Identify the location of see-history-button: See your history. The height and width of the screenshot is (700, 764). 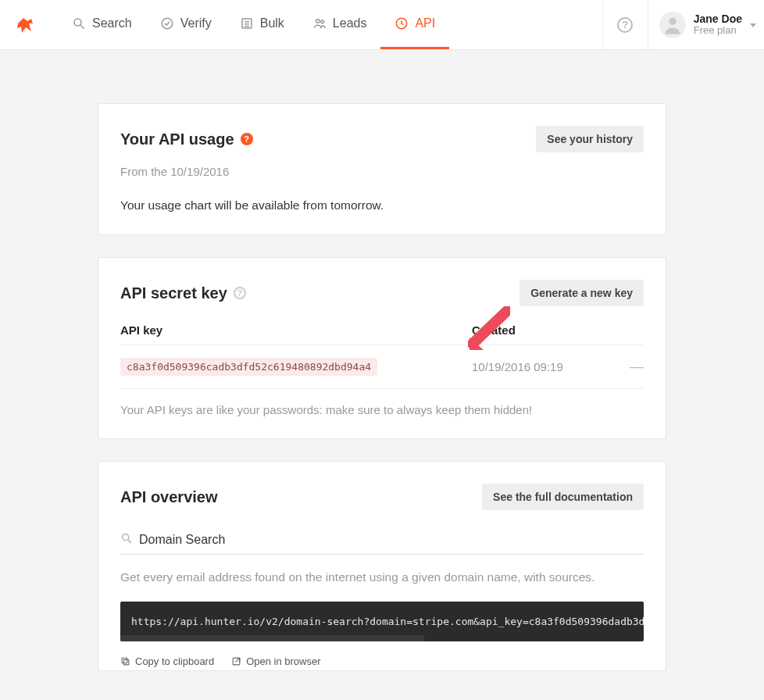
(590, 139).